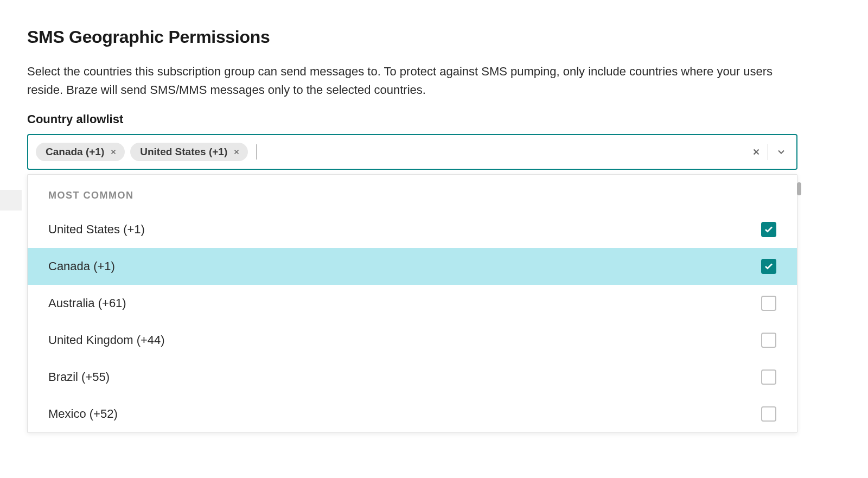 This screenshot has height=478, width=868. What do you see at coordinates (412, 377) in the screenshot?
I see `country-option: Brazil (+55)` at bounding box center [412, 377].